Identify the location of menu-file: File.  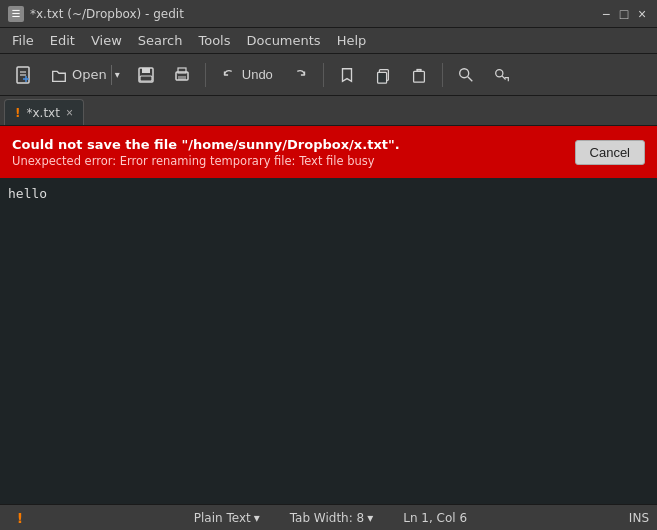
(23, 40).